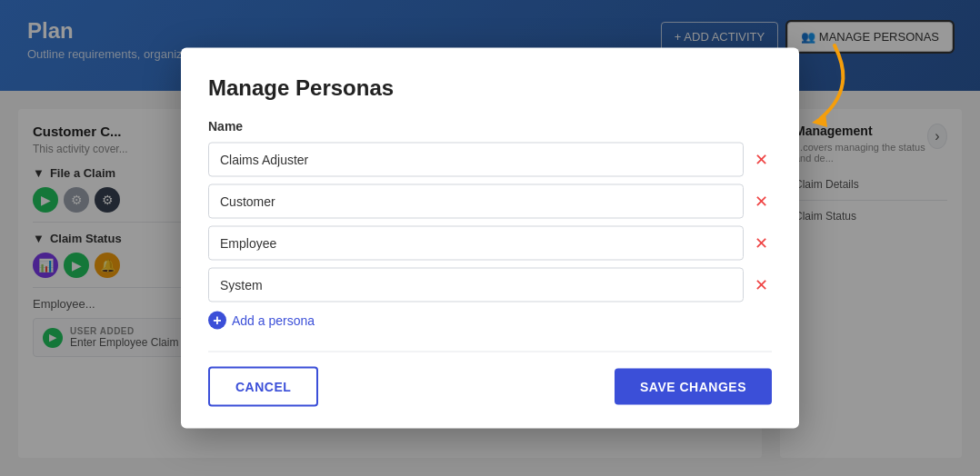  I want to click on modal-footer: CANCEL SAVE CHANGES, so click(490, 380).